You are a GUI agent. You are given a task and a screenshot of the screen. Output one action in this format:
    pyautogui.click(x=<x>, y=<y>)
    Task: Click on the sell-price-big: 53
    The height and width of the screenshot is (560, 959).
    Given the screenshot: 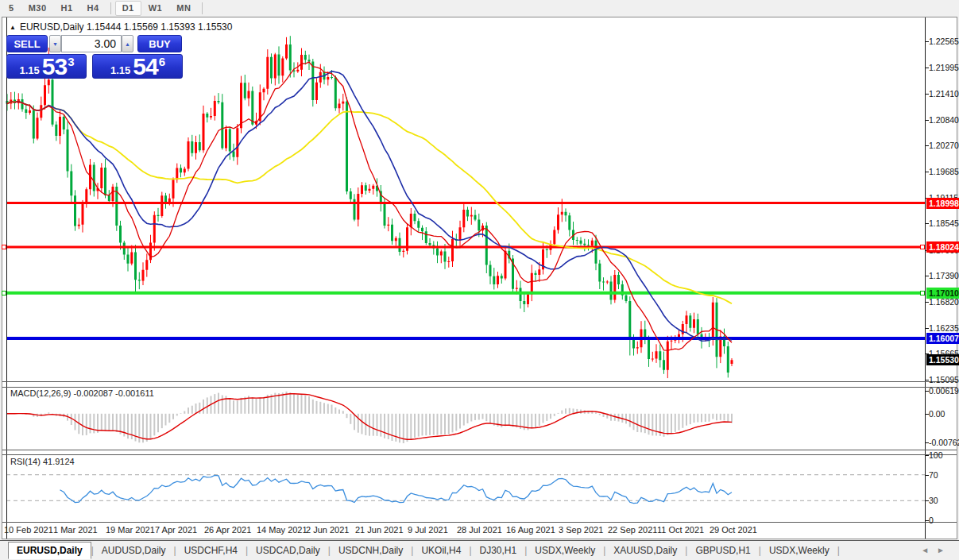 What is the action you would take?
    pyautogui.click(x=54, y=67)
    